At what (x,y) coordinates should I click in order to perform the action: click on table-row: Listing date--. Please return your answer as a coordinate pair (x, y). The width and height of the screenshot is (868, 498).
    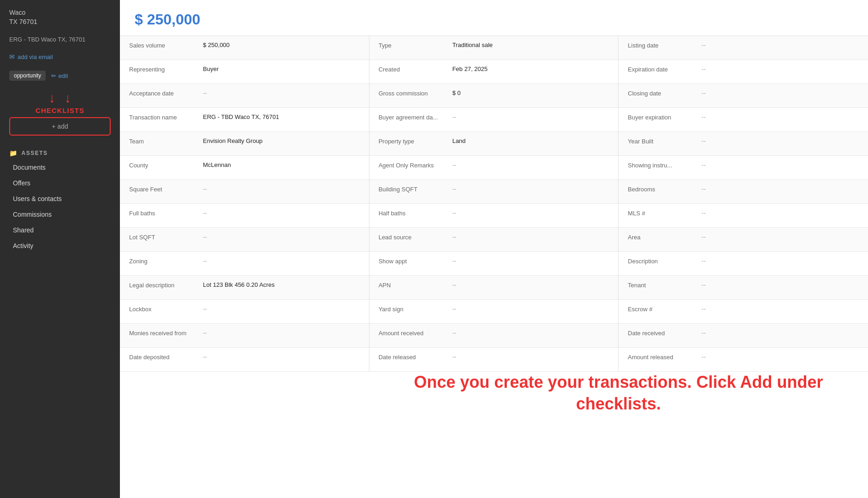
    Looking at the image, I should click on (743, 48).